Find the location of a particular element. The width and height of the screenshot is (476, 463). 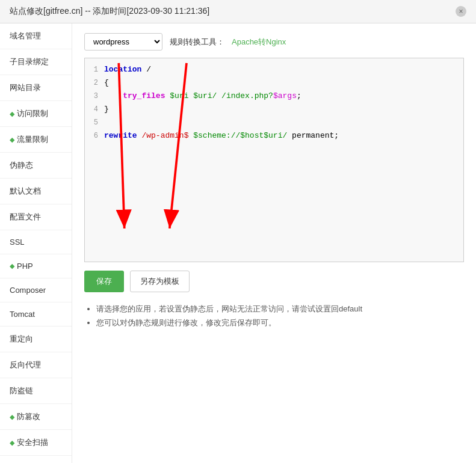

modal-title: 站点修改[gitfree.cn] -- 添加时间[2023-09-30 11:2… is located at coordinates (110, 11).